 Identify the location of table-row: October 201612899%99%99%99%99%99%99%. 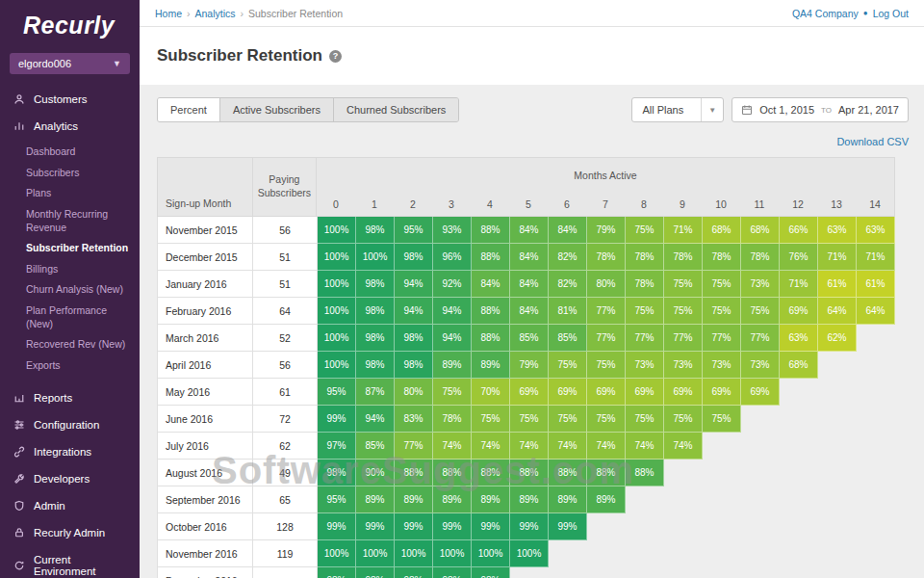
(526, 527).